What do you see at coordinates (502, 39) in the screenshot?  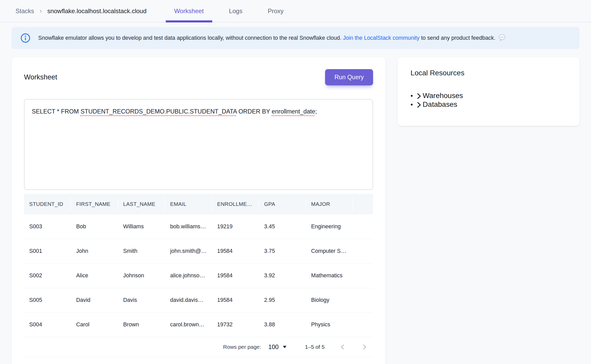 I see `speech-balloon-icon` at bounding box center [502, 39].